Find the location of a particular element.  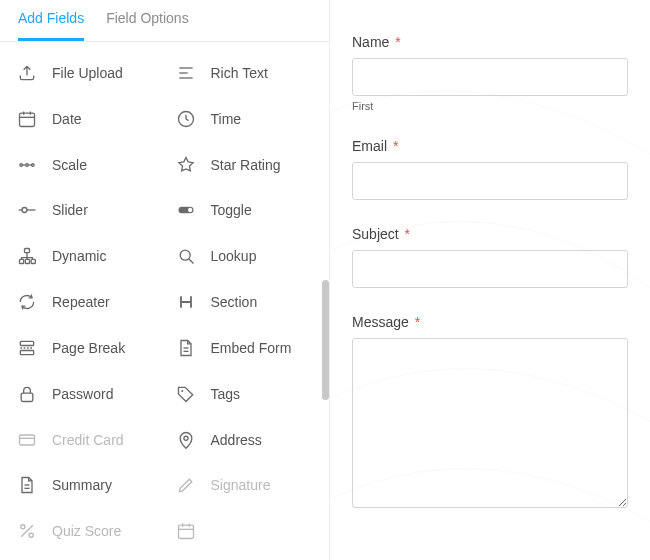

input-email is located at coordinates (490, 181).